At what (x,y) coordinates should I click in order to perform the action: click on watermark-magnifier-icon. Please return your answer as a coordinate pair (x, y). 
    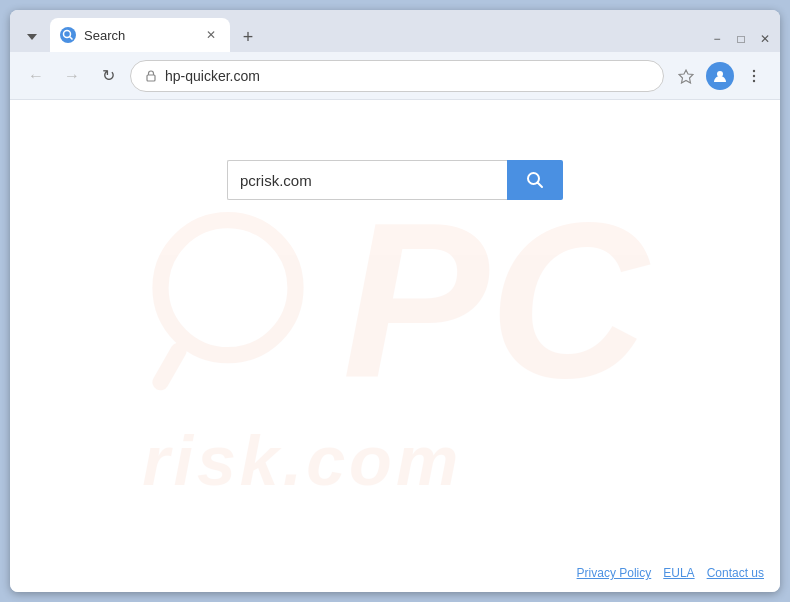
    Looking at the image, I should click on (232, 301).